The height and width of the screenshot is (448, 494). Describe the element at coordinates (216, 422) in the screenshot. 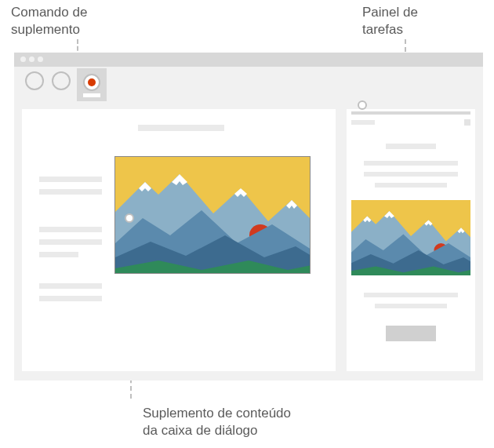

I see `label-content-addin: Suplemento de conteúdo da caixa de diálo…` at that location.